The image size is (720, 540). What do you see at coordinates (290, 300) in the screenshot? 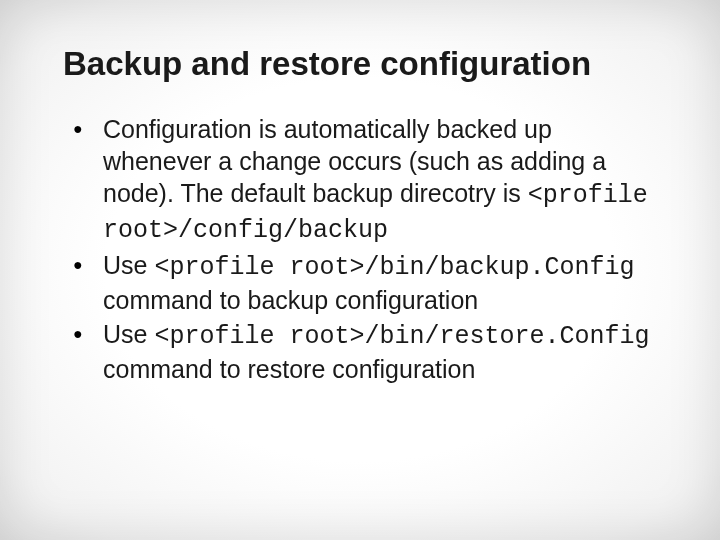
I see `bullet-text: command to backup configuration` at bounding box center [290, 300].